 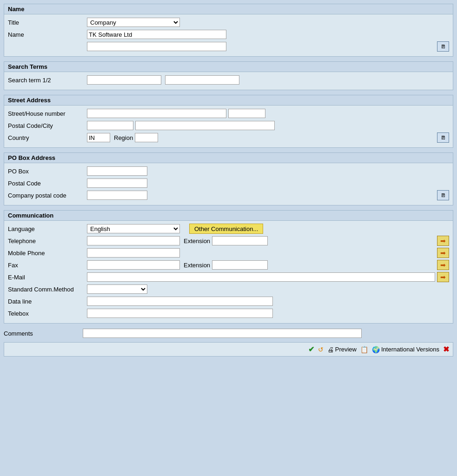 I want to click on po-postal-label: Postal Code, so click(x=47, y=183).